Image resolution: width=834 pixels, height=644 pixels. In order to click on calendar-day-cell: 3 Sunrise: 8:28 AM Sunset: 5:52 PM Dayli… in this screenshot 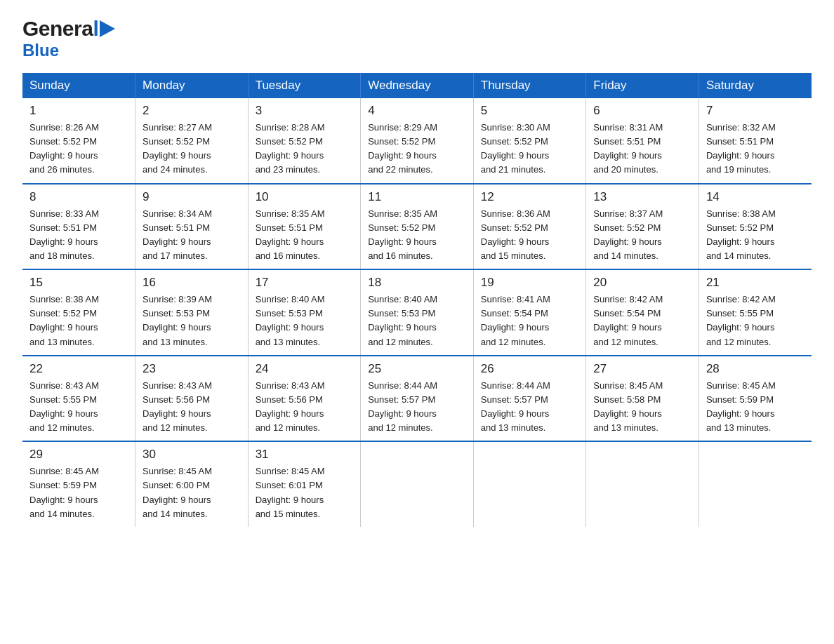, I will do `click(305, 141)`.